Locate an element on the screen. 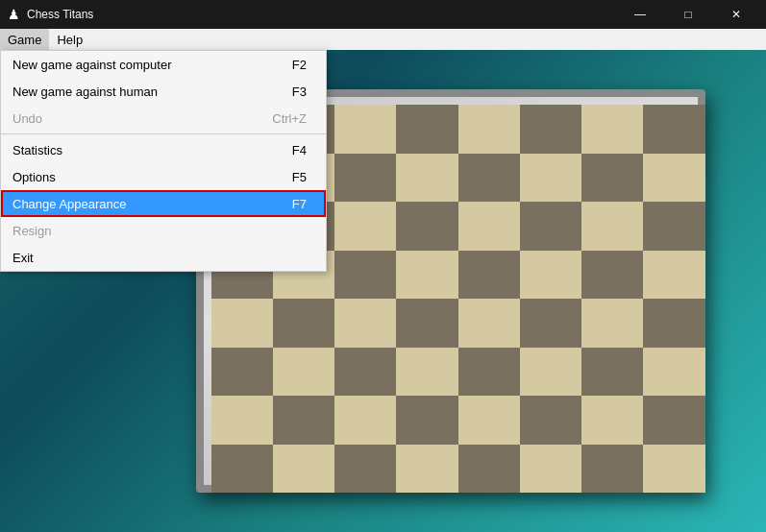 The height and width of the screenshot is (532, 766). menu-item-label-new-vs-human: New game against human is located at coordinates (85, 92).